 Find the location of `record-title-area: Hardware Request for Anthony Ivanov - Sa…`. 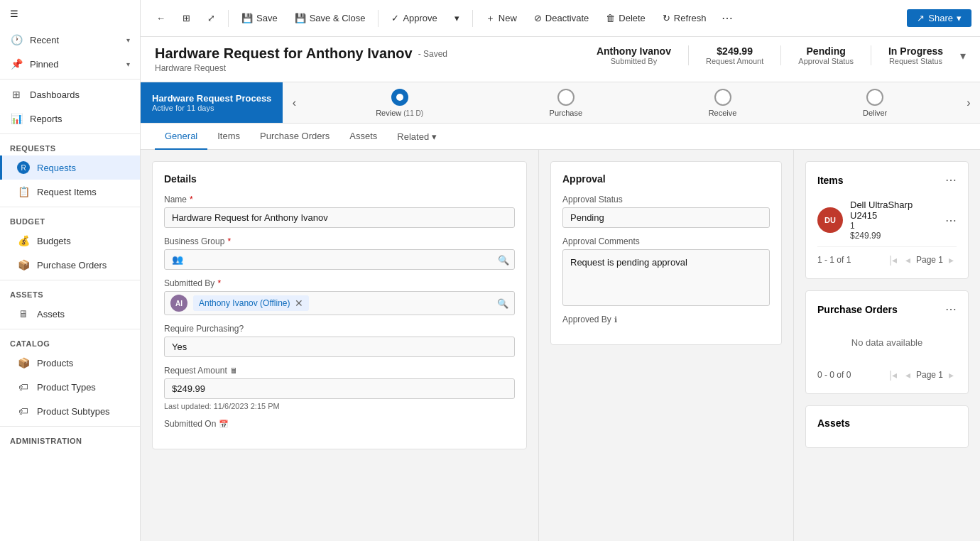

record-title-area: Hardware Request for Anthony Ivanov - Sa… is located at coordinates (369, 60).